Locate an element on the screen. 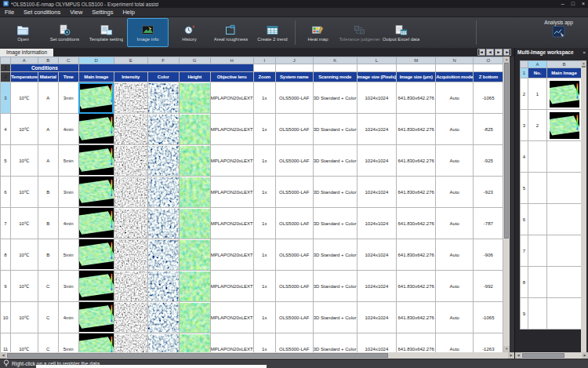 Image resolution: width=588 pixels, height=368 pixels. vertical-scrollbar: ▲ ▼ is located at coordinates (506, 204).